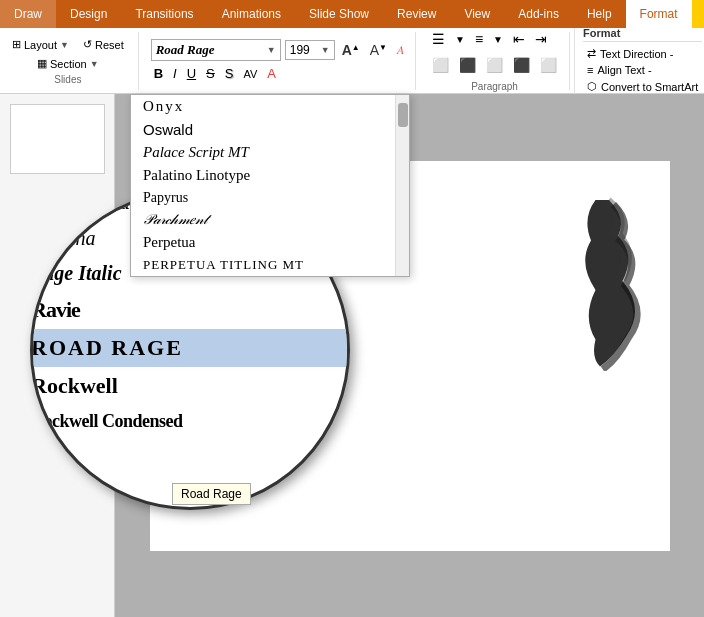  What do you see at coordinates (378, 50) in the screenshot?
I see `font-decrease-button: A▼` at bounding box center [378, 50].